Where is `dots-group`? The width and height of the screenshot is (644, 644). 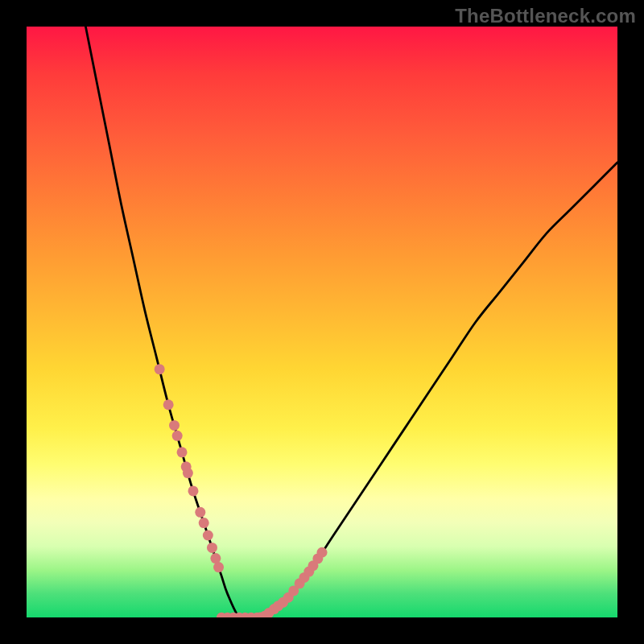
dots-group is located at coordinates (242, 491).